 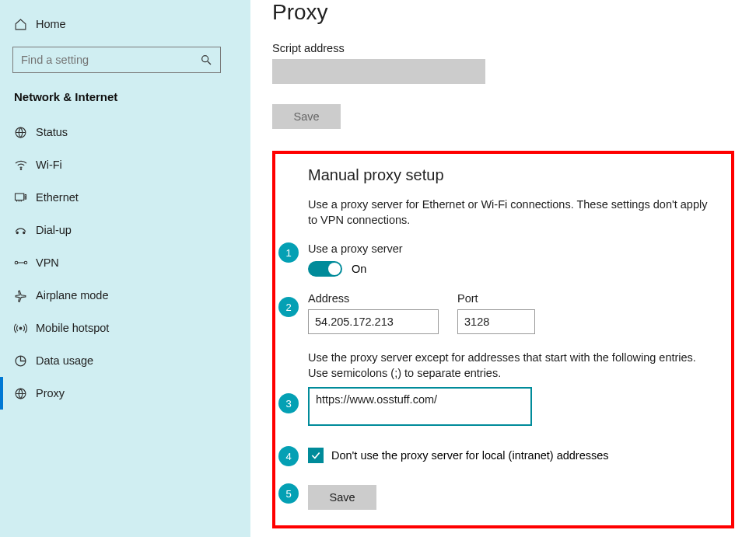 I want to click on sidebar-item-label: Wi-Fi, so click(x=49, y=165).